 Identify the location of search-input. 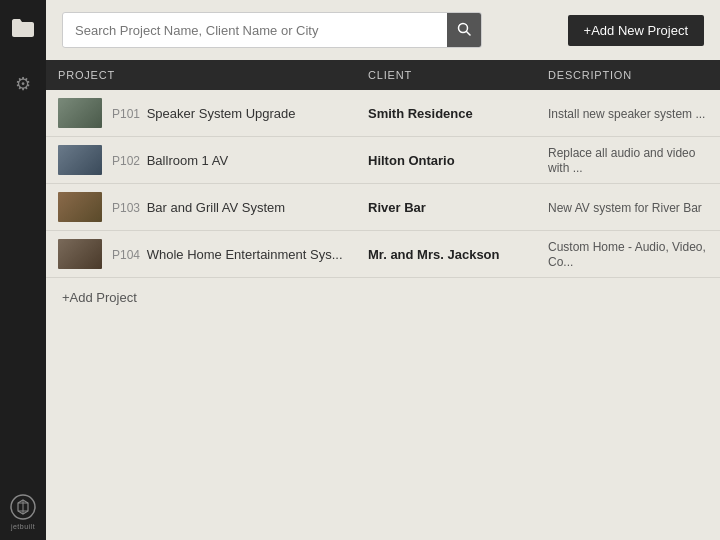
(255, 30).